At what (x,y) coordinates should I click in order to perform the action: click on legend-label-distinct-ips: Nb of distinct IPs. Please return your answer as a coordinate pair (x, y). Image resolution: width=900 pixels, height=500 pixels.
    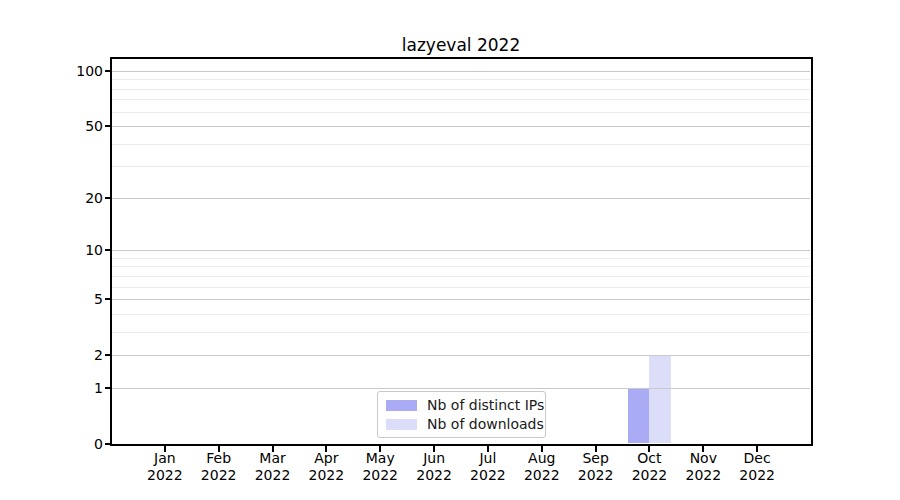
    Looking at the image, I should click on (486, 405).